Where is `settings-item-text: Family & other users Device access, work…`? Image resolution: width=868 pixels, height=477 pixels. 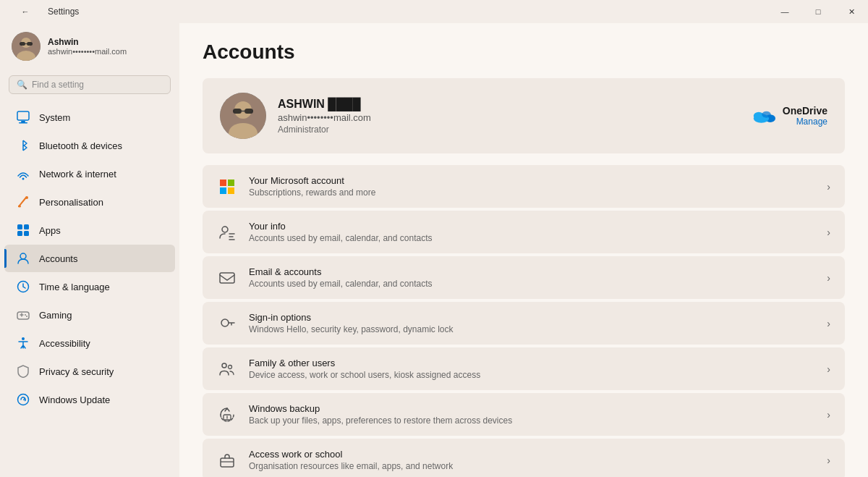
settings-item-text: Family & other users Device access, work… is located at coordinates (365, 369).